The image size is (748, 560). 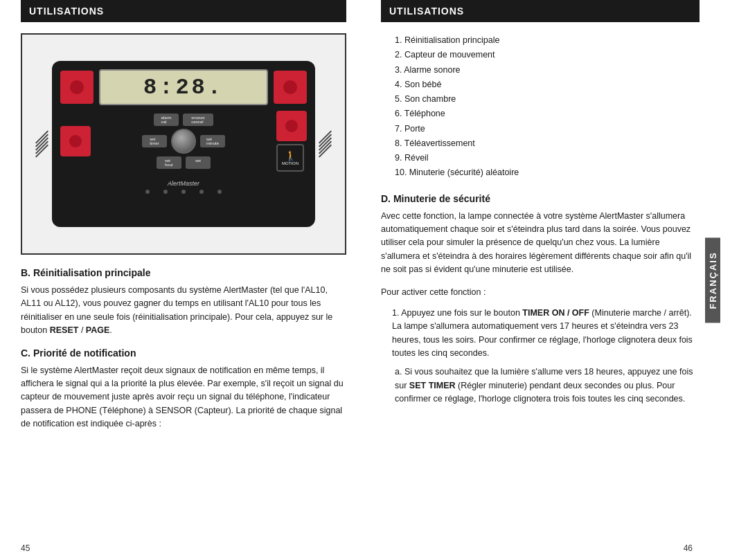 What do you see at coordinates (547, 129) in the screenshot?
I see `list-item-7: 7. Porte` at bounding box center [547, 129].